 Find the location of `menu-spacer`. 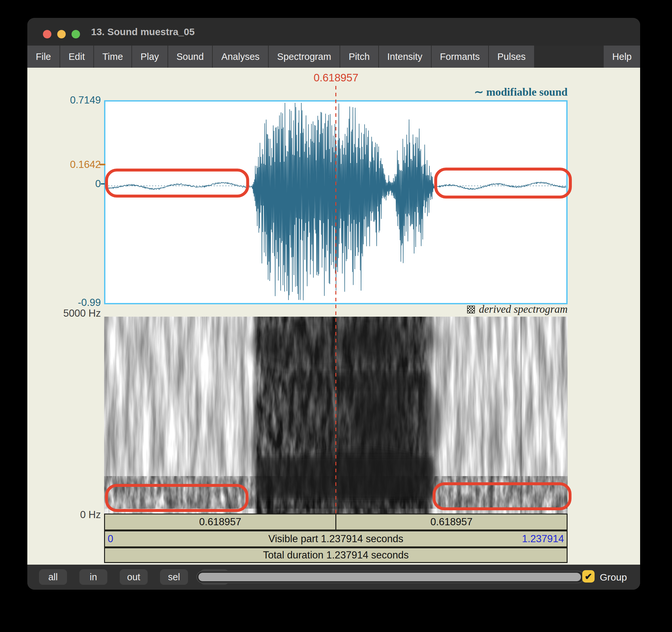

menu-spacer is located at coordinates (569, 57).